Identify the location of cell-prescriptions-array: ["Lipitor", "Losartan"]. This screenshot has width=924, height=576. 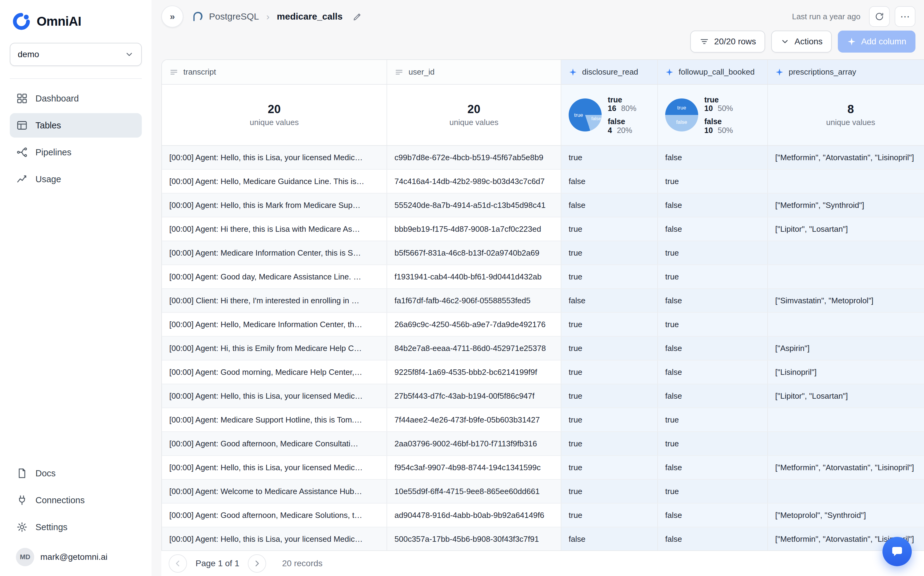
(846, 229).